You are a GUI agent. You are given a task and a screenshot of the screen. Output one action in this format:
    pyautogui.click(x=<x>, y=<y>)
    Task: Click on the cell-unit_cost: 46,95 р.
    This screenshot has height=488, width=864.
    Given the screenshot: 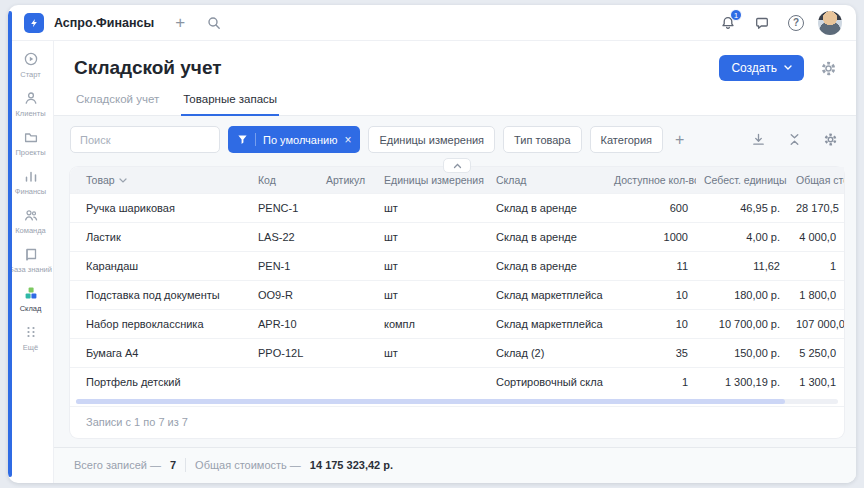 What is the action you would take?
    pyautogui.click(x=742, y=208)
    